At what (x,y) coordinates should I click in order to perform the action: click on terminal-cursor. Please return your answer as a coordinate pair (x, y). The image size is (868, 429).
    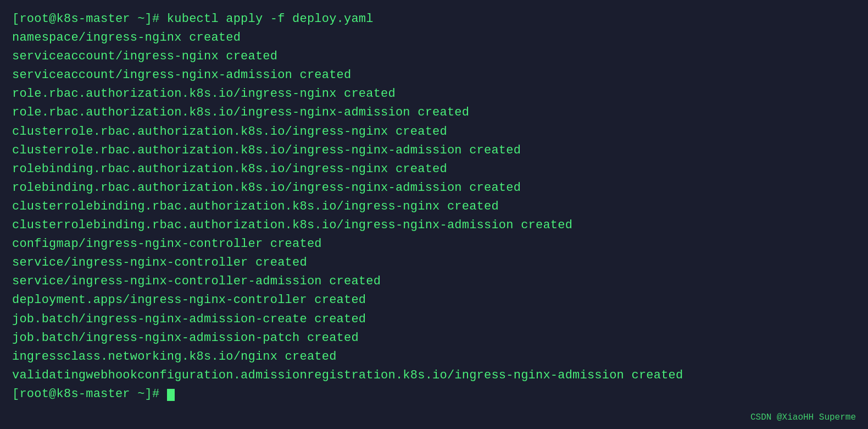
    Looking at the image, I should click on (171, 395).